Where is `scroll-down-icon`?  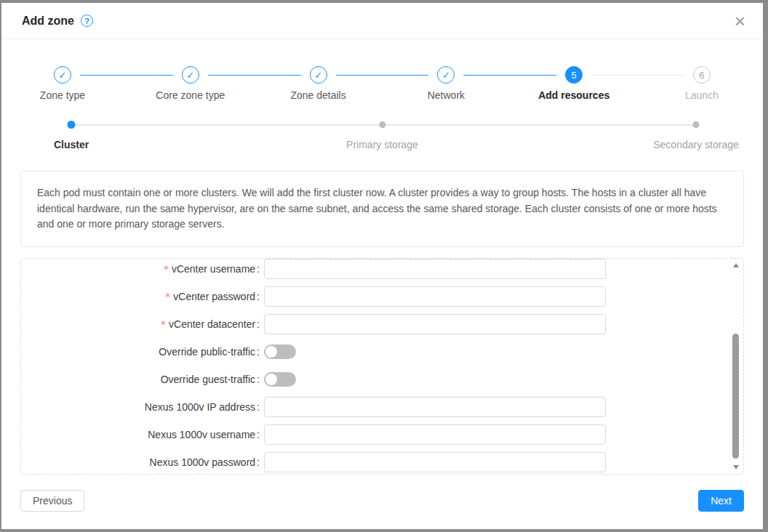
scroll-down-icon is located at coordinates (736, 467).